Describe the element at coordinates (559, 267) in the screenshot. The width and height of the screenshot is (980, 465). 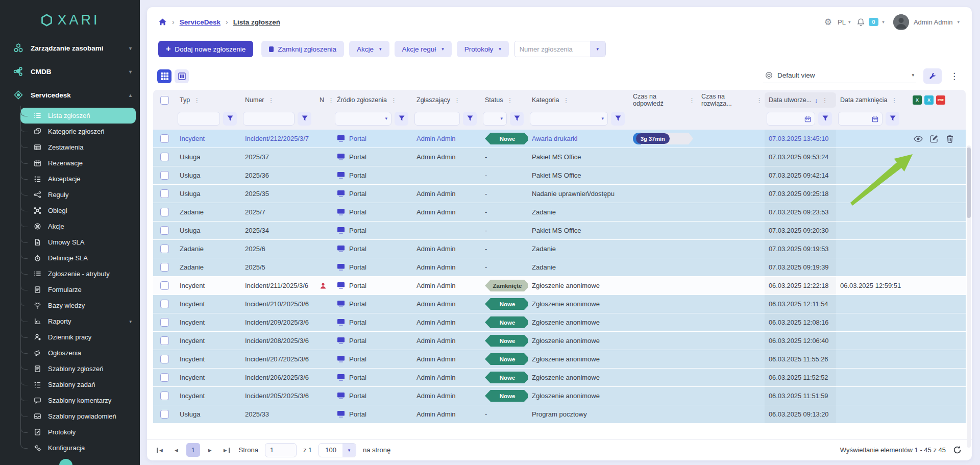
I see `table-row: Zadanie2025/5PortalAdmin Admin-Zadanie07…` at that location.